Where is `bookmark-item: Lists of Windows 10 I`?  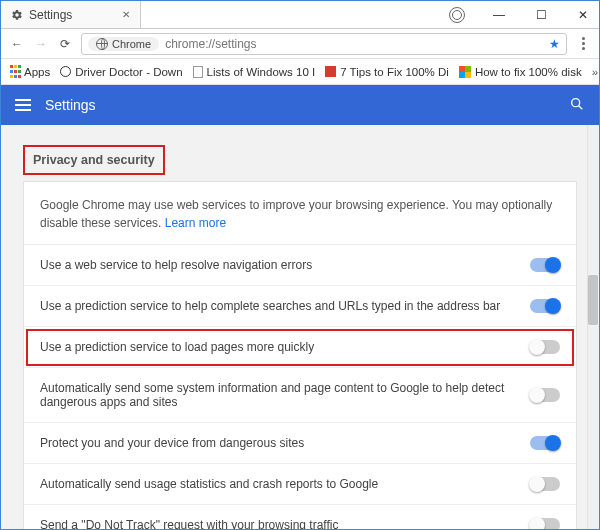
bookmark-item: Lists of Windows 10 I is located at coordinates (254, 72).